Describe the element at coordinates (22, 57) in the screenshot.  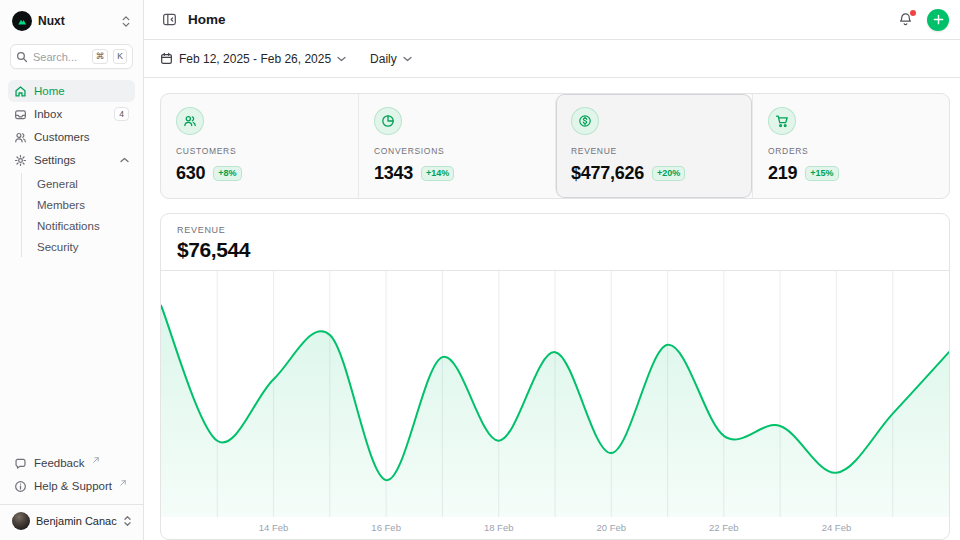
I see `search-icon` at that location.